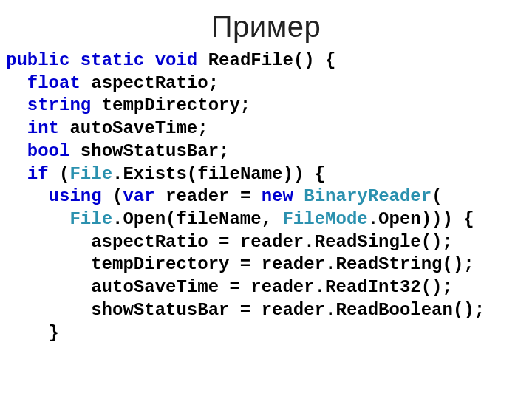  Describe the element at coordinates (155, 151) in the screenshot. I see `var-showStatusBar: showStatusBar;` at that location.